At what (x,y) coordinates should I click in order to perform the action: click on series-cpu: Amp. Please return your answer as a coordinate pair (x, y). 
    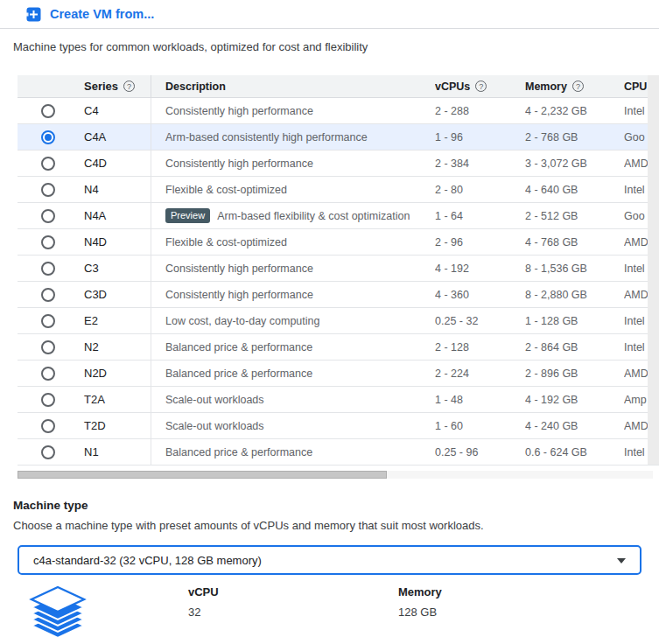
    Looking at the image, I should click on (635, 400).